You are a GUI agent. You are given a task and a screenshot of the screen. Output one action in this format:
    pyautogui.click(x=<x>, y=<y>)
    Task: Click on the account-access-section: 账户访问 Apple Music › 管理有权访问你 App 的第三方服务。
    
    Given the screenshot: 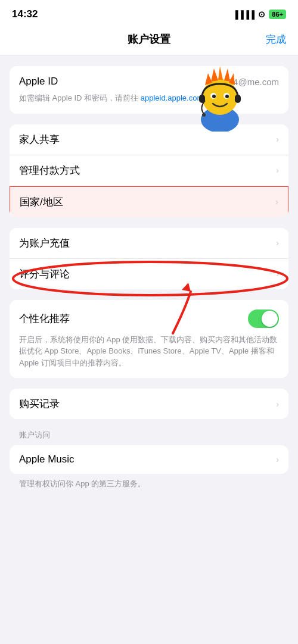 What is the action you would take?
    pyautogui.click(x=149, y=459)
    